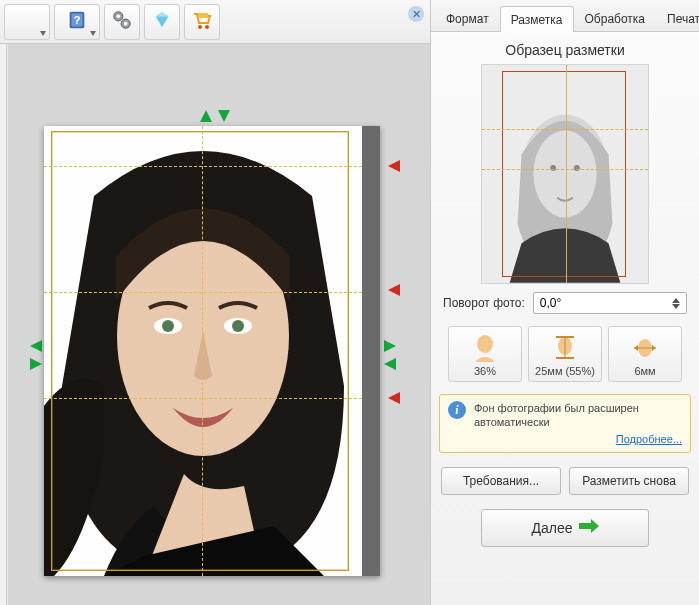  I want to click on tab-format: Формат, so click(468, 18).